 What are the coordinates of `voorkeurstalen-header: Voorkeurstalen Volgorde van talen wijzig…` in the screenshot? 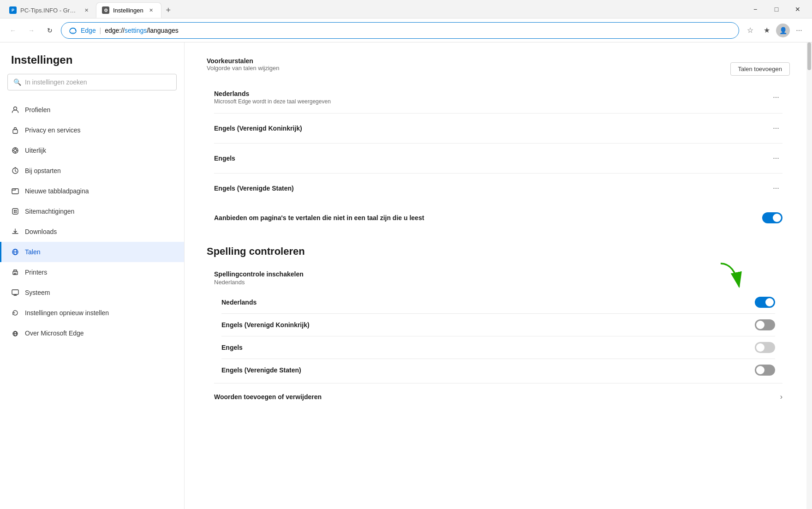 It's located at (498, 69).